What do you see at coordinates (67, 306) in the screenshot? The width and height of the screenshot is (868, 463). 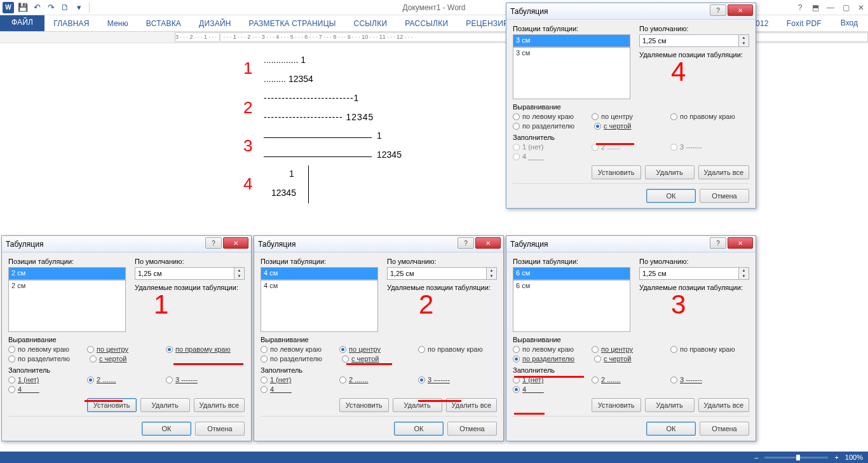 I see `tab-positions-list: 2 см` at bounding box center [67, 306].